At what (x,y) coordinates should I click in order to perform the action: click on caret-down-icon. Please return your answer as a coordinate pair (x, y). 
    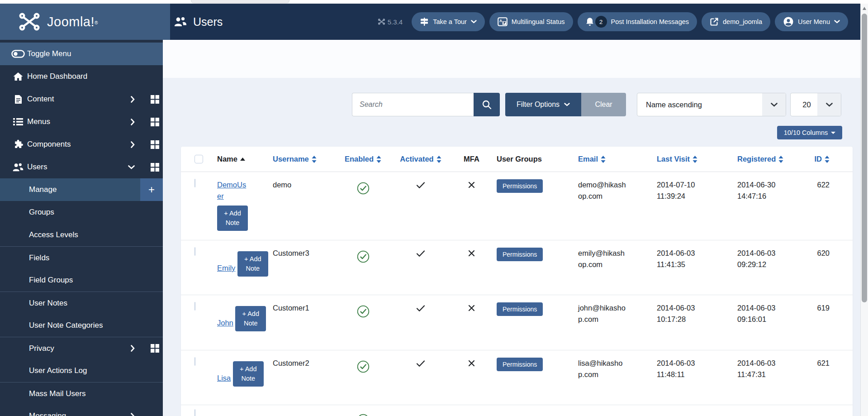
    Looking at the image, I should click on (833, 133).